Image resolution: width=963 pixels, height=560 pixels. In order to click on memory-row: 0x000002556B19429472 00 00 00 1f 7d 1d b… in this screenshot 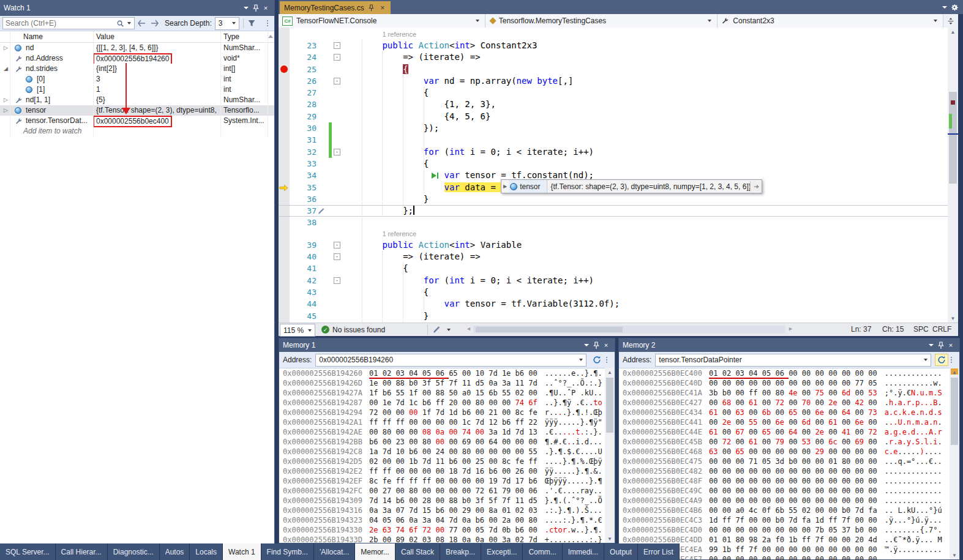, I will do `click(447, 413)`.